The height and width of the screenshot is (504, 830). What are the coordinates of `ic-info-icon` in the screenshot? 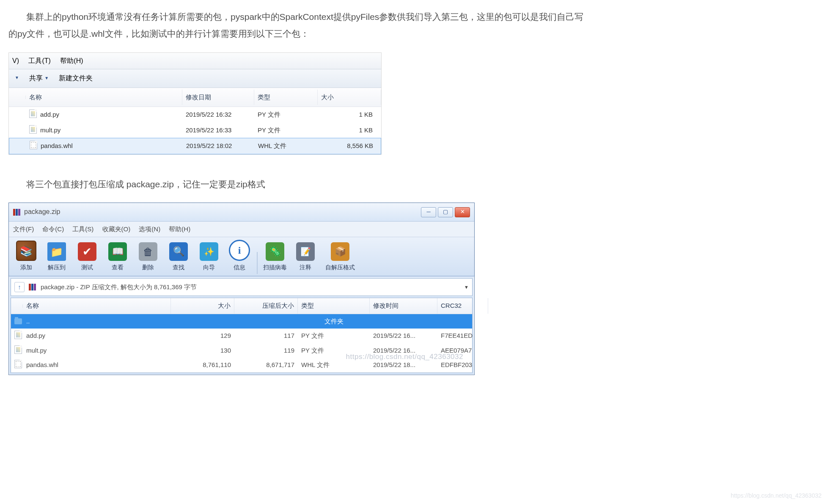 It's located at (239, 250).